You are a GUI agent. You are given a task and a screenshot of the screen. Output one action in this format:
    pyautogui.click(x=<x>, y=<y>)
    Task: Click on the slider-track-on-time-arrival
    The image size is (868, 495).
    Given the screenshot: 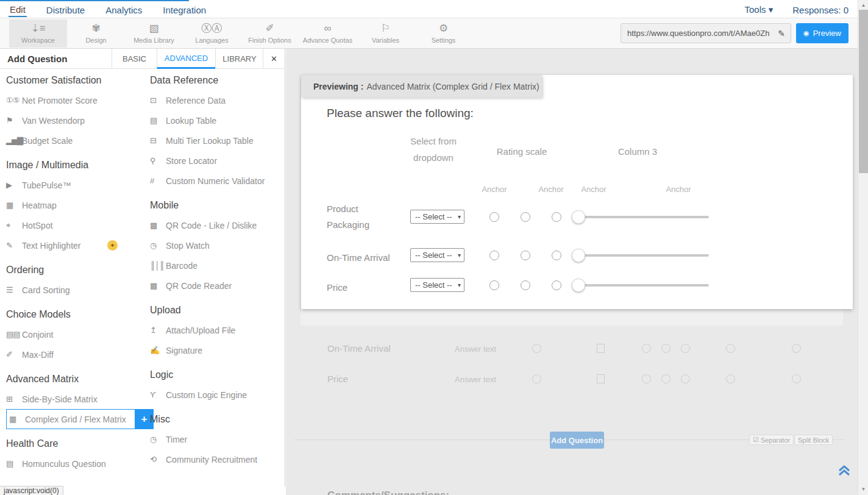 What is the action you would take?
    pyautogui.click(x=644, y=255)
    